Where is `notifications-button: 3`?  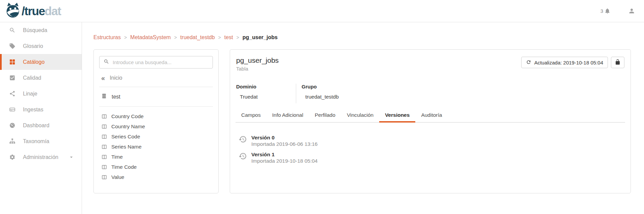
notifications-button: 3 is located at coordinates (606, 11).